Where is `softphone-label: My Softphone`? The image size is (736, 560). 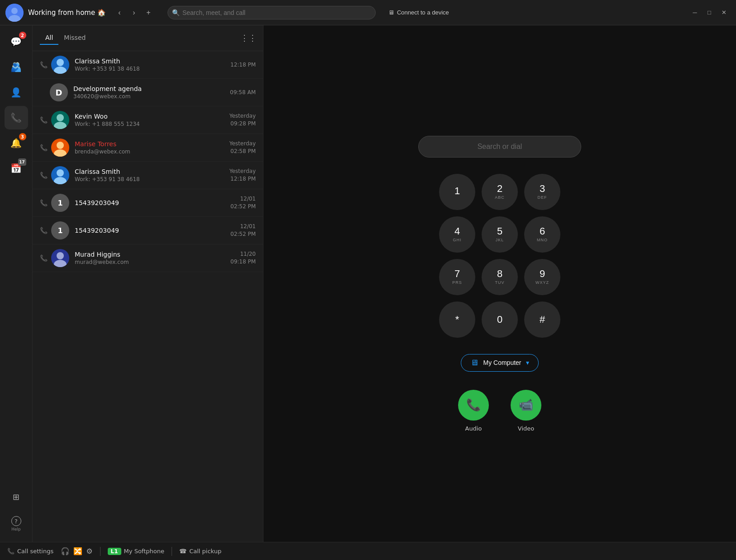 softphone-label: My Softphone is located at coordinates (144, 551).